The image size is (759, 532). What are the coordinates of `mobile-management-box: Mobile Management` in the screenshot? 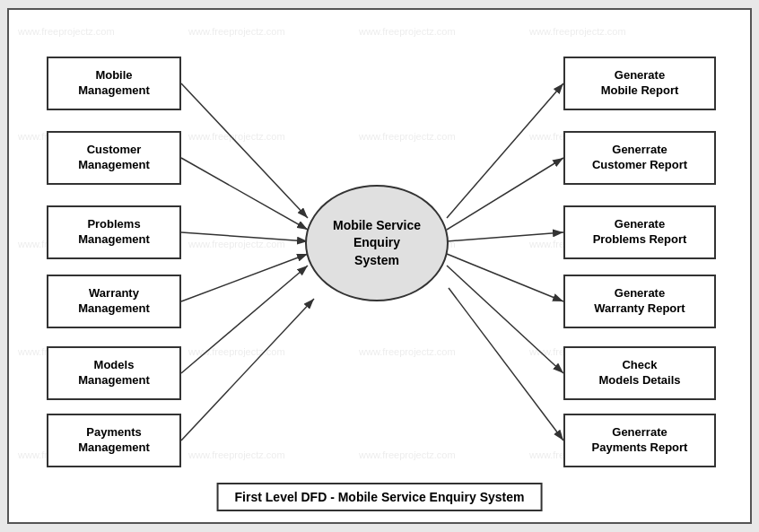 It's located at (114, 83).